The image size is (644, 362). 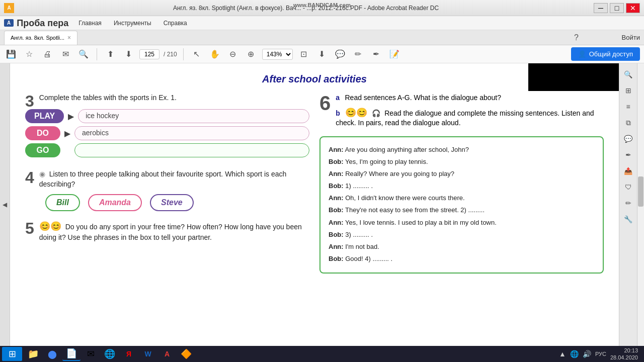 What do you see at coordinates (336, 246) in the screenshot?
I see `speaker-8: Ann:` at bounding box center [336, 246].